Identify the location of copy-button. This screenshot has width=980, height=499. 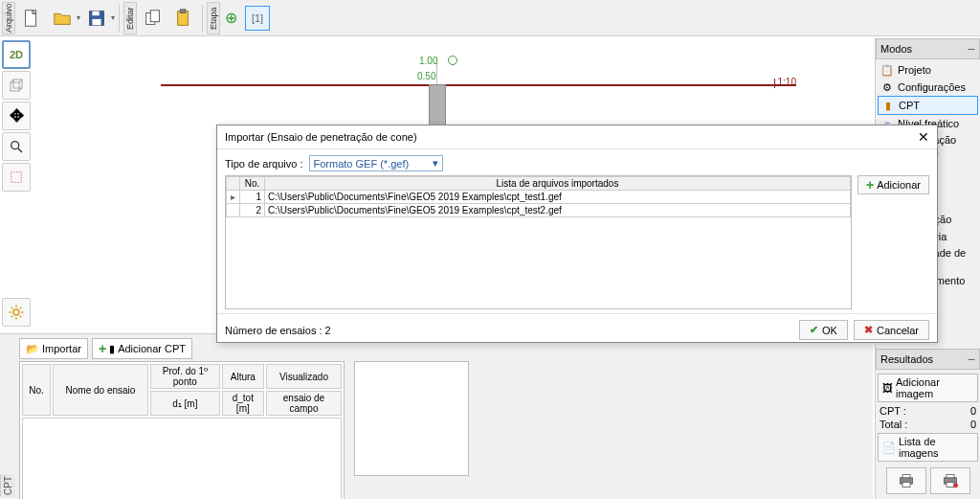
(153, 18).